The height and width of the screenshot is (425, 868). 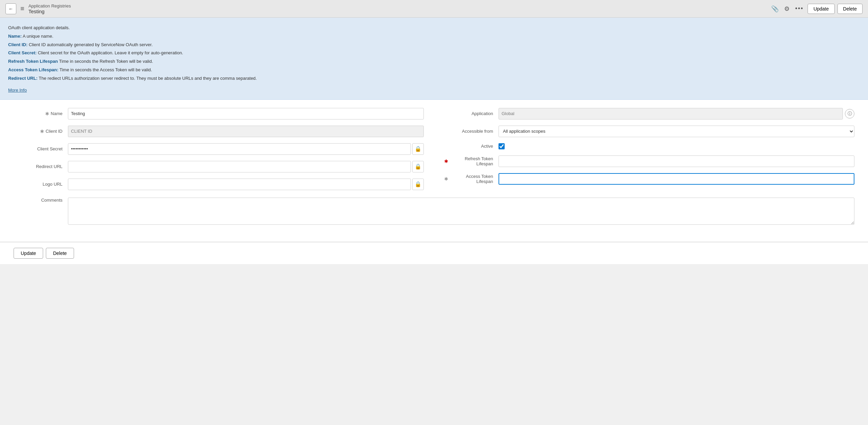 What do you see at coordinates (41, 131) in the screenshot?
I see `client-id-label: ✱ Client ID` at bounding box center [41, 131].